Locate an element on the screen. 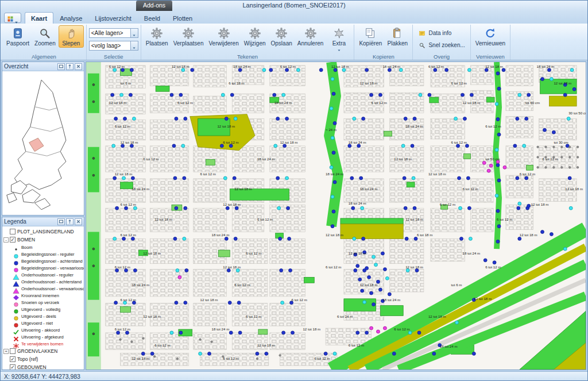  verwijderen-button: Verwijderen is located at coordinates (223, 37).